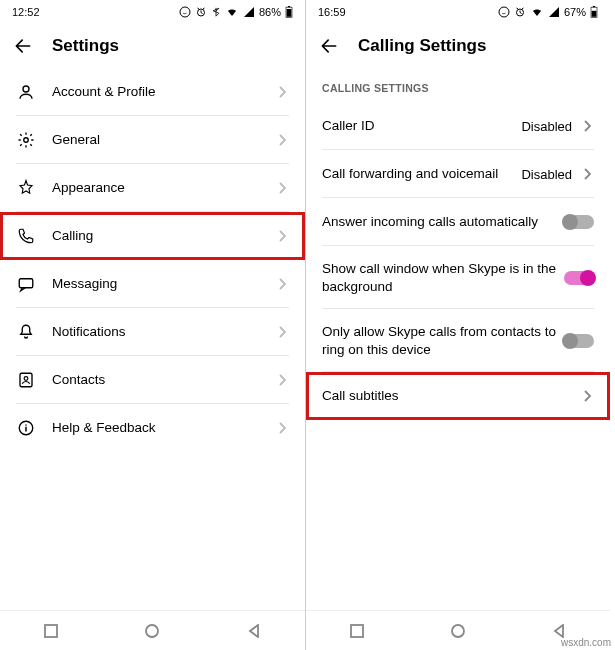 The height and width of the screenshot is (650, 615). I want to click on settings-item-notifications: Notifications, so click(152, 332).